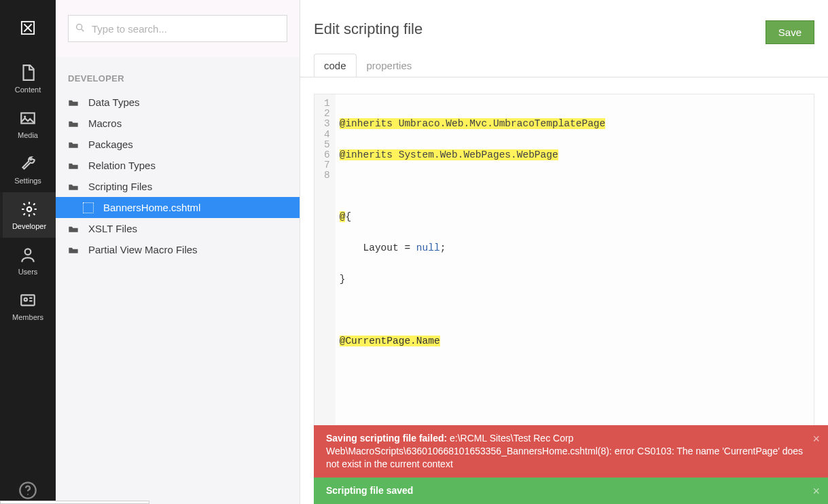 The height and width of the screenshot is (504, 828). What do you see at coordinates (28, 490) in the screenshot?
I see `help-icon` at bounding box center [28, 490].